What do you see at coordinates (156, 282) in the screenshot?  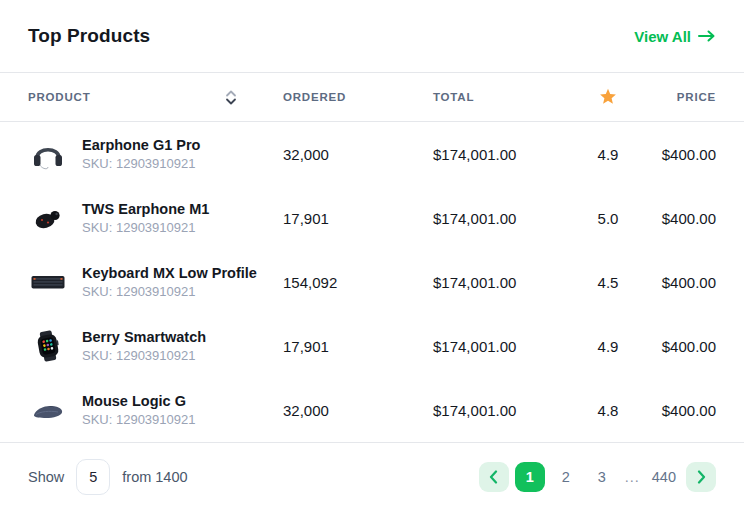 I see `product-cell: Keyboard MX Low Profile SKU: 12903910921` at bounding box center [156, 282].